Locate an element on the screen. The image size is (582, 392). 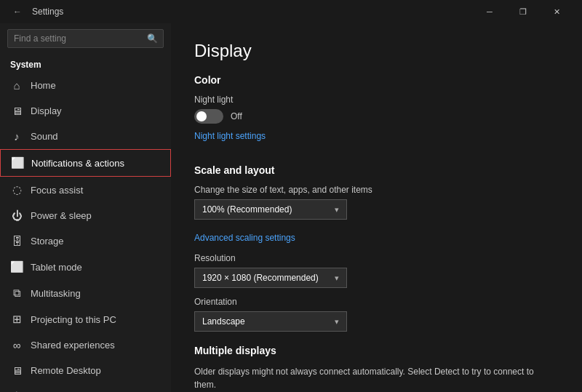
focus-icon: ◌ is located at coordinates (17, 190).